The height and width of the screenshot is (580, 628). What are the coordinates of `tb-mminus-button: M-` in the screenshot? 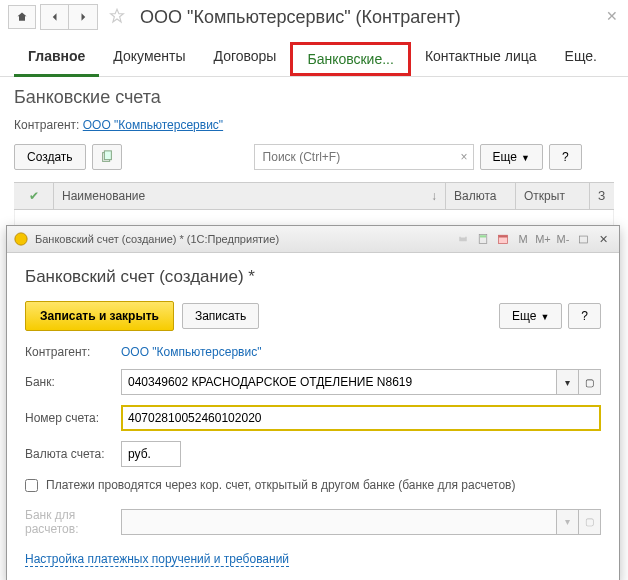 It's located at (563, 239).